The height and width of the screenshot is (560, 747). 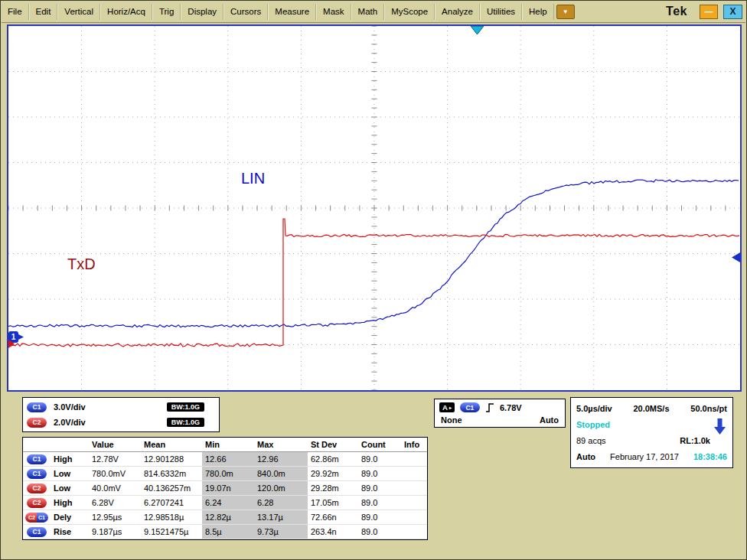 I want to click on menu-horiz-acq: Horiz/Acq, so click(x=126, y=12).